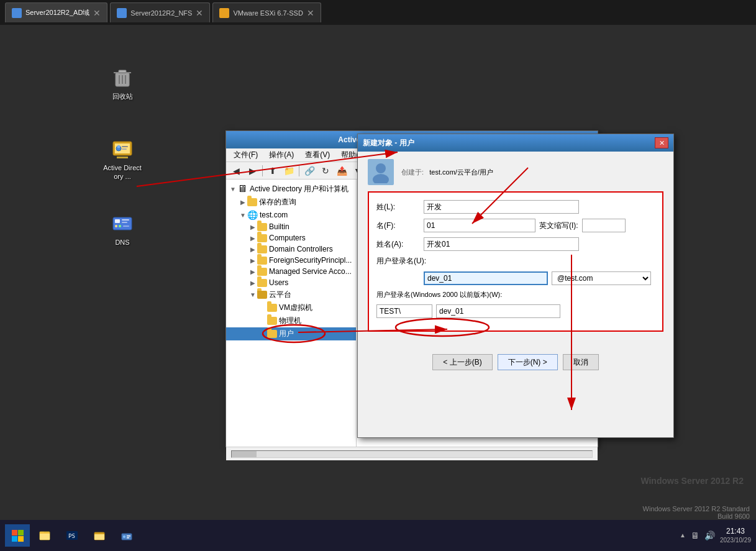 This screenshot has width=756, height=551. I want to click on system-tray: ▲ 🖥 🔊 21:43 2023/10/29, so click(716, 535).